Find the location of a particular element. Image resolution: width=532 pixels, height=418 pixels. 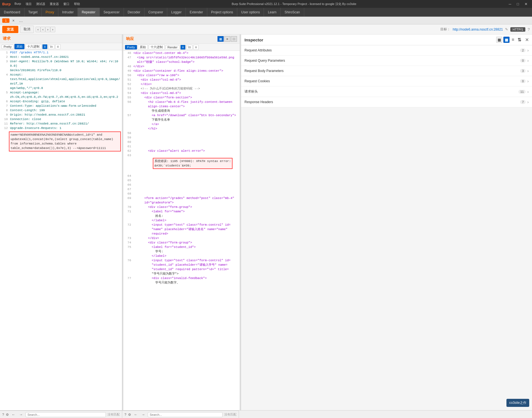

view-split-icon: ▦ is located at coordinates (221, 39).